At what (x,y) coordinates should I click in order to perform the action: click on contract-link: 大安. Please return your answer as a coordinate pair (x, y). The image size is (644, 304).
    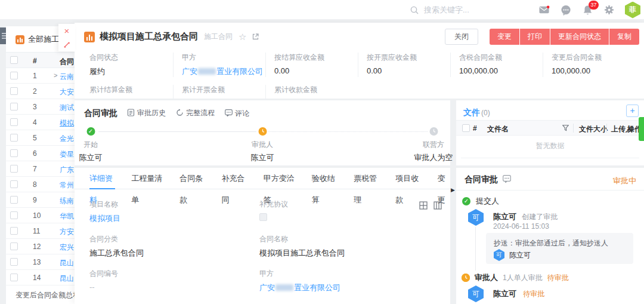
    Looking at the image, I should click on (67, 92).